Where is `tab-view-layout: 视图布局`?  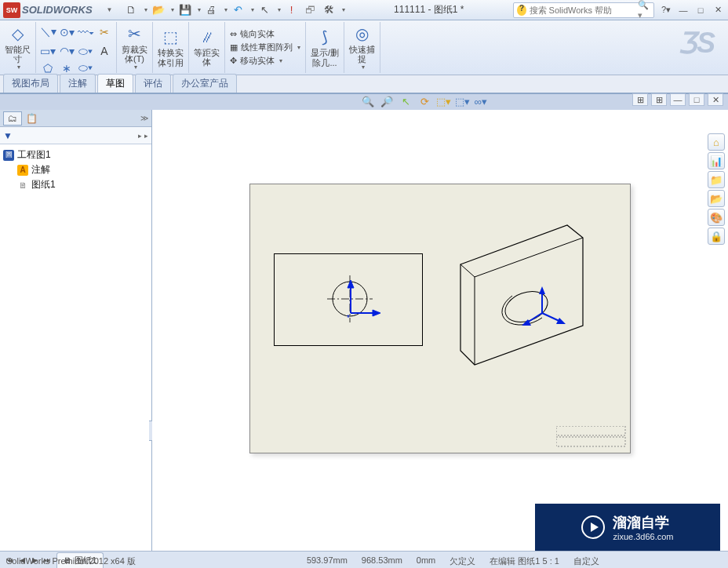 tab-view-layout: 视图布局 is located at coordinates (31, 83).